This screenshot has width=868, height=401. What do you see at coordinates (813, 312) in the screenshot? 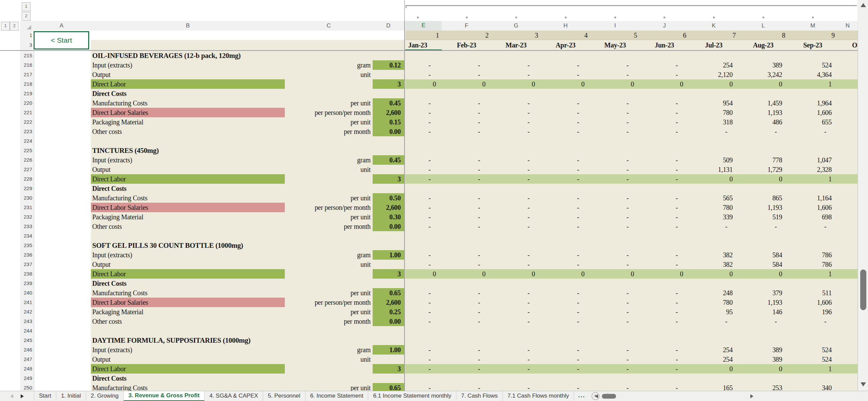
I see `data-cell: 196` at bounding box center [813, 312].